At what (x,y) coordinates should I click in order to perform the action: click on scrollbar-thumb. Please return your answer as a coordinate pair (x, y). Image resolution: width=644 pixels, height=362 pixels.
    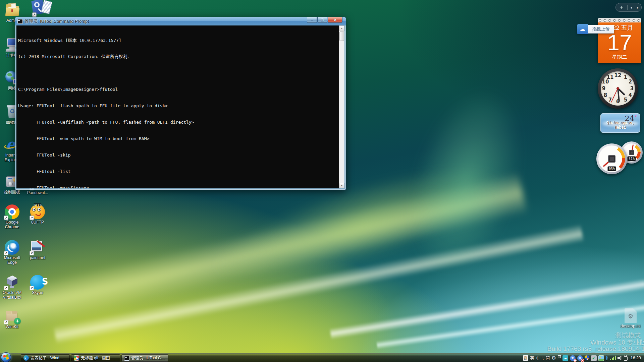
    Looking at the image, I should click on (342, 36).